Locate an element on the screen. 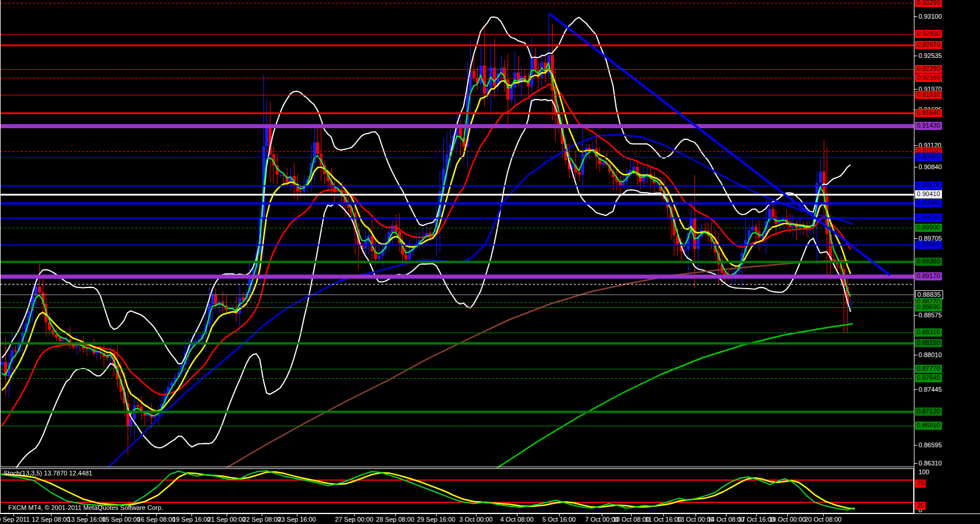 The height and width of the screenshot is (524, 980). price-tick-label: 0.86595 is located at coordinates (930, 445).